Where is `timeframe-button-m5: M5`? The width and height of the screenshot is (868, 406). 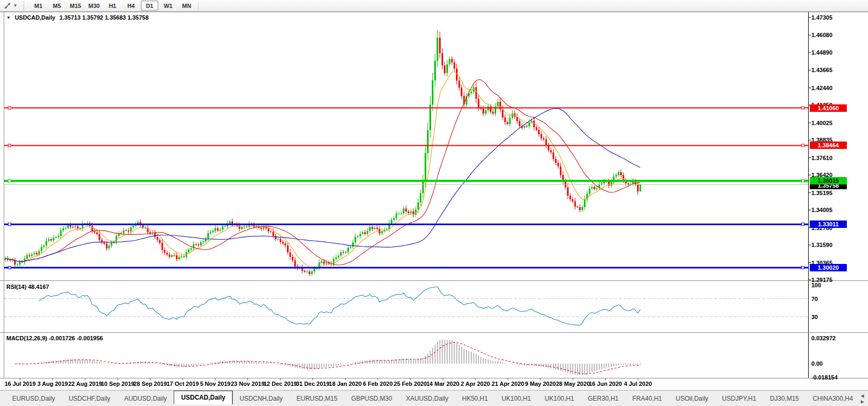
timeframe-button-m5: M5 is located at coordinates (57, 5).